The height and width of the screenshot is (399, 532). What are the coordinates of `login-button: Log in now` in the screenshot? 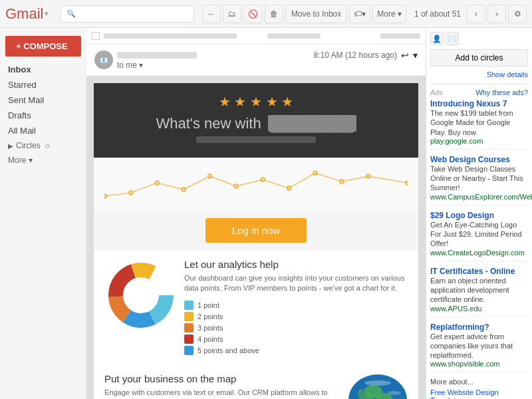 It's located at (257, 230).